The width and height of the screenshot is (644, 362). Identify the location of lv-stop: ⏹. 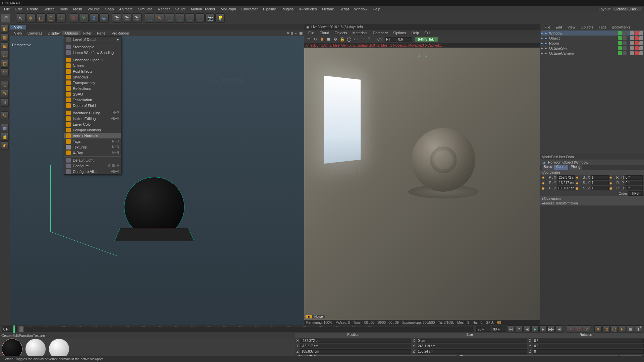
(329, 39).